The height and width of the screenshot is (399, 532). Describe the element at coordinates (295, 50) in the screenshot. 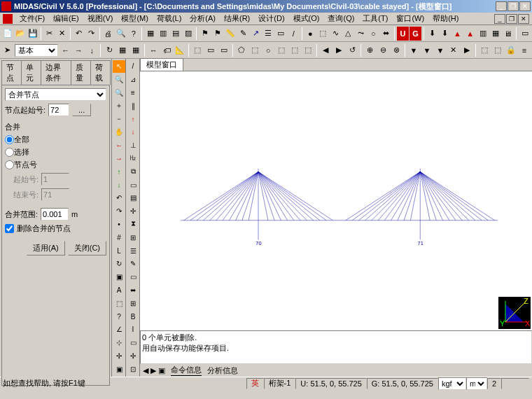

I see `select-none-icon: ⬚` at that location.